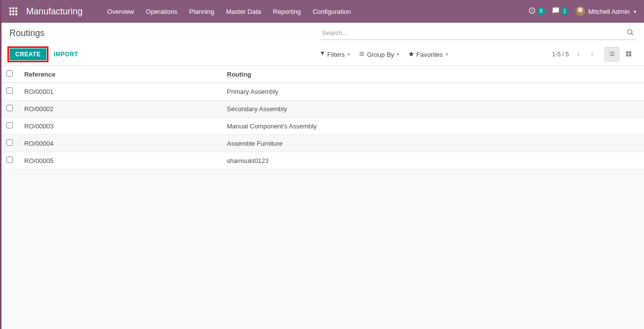 The height and width of the screenshot is (329, 644). Describe the element at coordinates (574, 54) in the screenshot. I see `pager: 1-5 / 5` at that location.